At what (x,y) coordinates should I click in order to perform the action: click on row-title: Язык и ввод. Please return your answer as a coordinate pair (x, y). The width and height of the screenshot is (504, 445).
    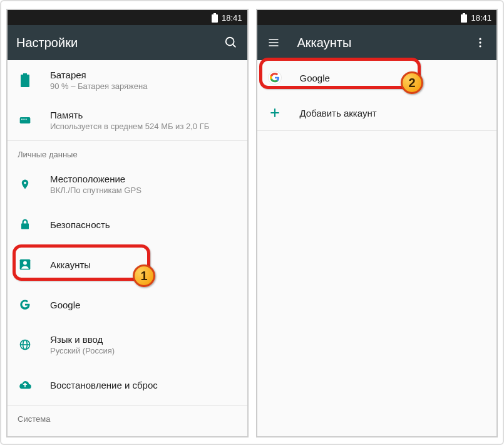
    Looking at the image, I should click on (144, 340).